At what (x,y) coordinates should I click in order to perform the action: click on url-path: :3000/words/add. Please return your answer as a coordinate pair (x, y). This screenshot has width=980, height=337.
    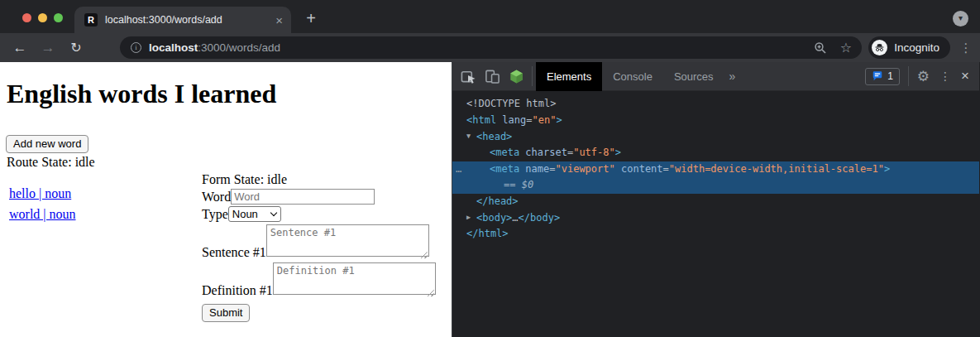
    Looking at the image, I should click on (239, 48).